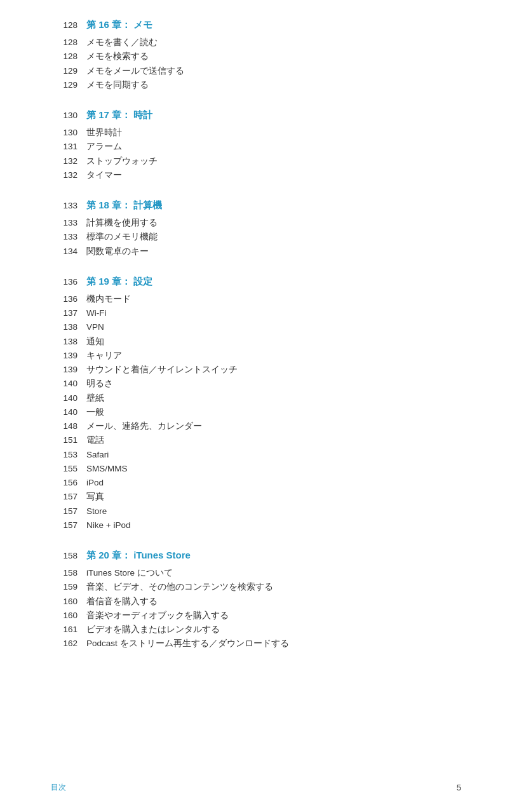  What do you see at coordinates (256, 370) in the screenshot?
I see `toc-row: 139サウンドと着信／サイレントスイッチ` at bounding box center [256, 370].